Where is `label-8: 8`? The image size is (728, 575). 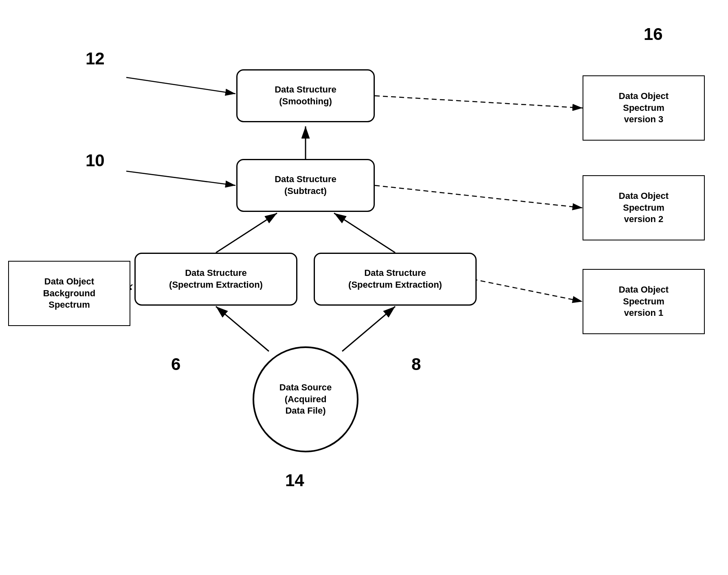
label-8: 8 is located at coordinates (416, 364).